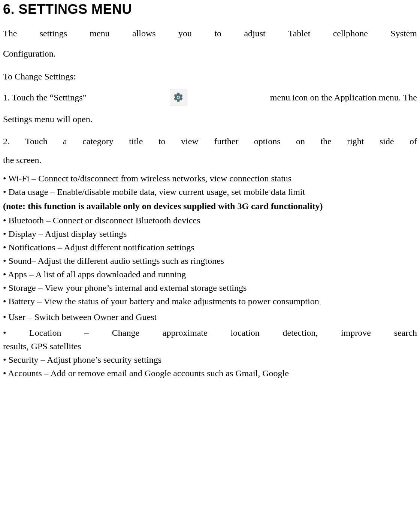 Image resolution: width=420 pixels, height=522 pixels. What do you see at coordinates (210, 301) in the screenshot?
I see `bullet-battery: • Battery – View the status of your batt…` at bounding box center [210, 301].